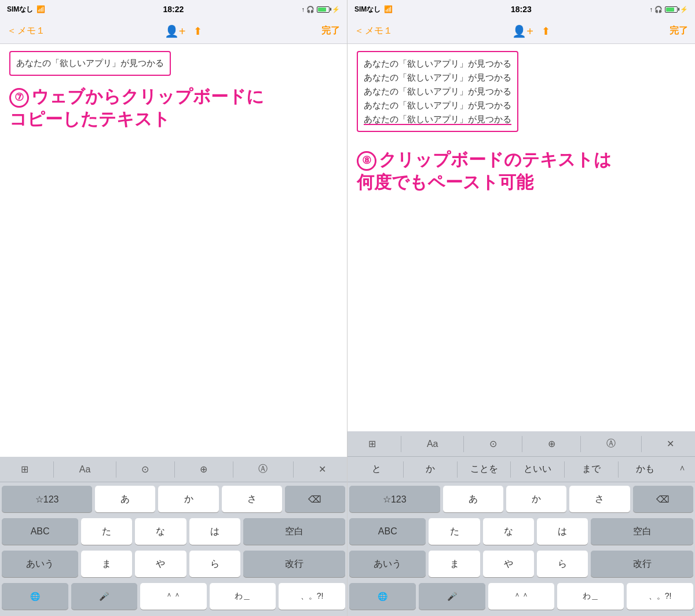 Image resolution: width=695 pixels, height=616 pixels. I want to click on nav-actions-right: 👤+ ⬆, so click(531, 31).